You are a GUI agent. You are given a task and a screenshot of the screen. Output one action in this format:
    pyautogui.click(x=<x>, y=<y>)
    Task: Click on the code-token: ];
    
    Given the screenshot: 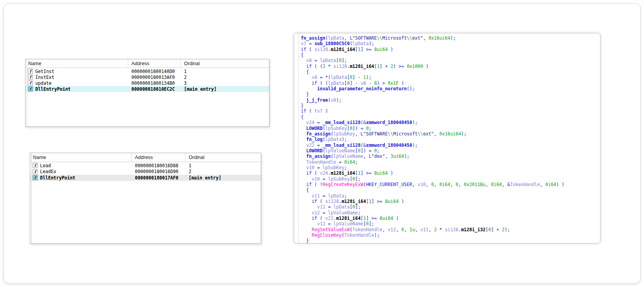 What is the action you would take?
    pyautogui.click(x=371, y=224)
    